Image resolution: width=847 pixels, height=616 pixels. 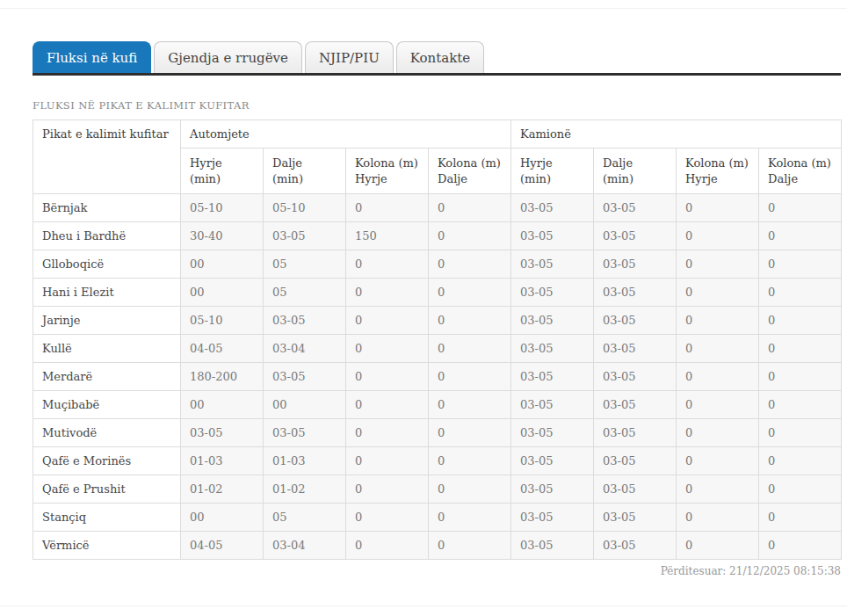 I want to click on value-cell: 30-40, so click(x=222, y=236).